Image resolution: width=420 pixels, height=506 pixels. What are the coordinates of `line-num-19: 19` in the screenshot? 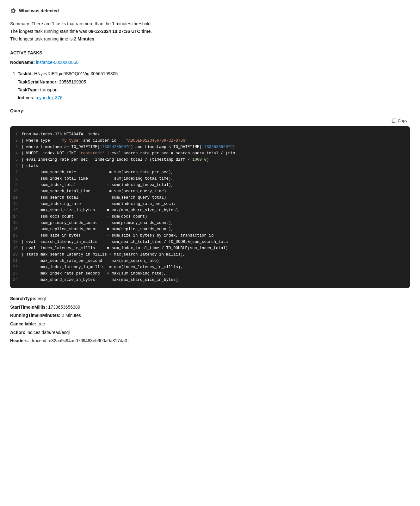 It's located at (16, 248).